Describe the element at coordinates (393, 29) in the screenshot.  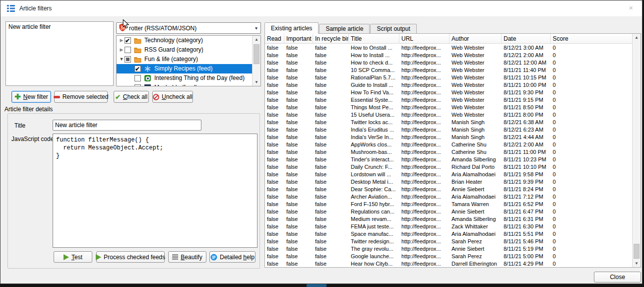
I see `tab-script-output: Script output` at that location.